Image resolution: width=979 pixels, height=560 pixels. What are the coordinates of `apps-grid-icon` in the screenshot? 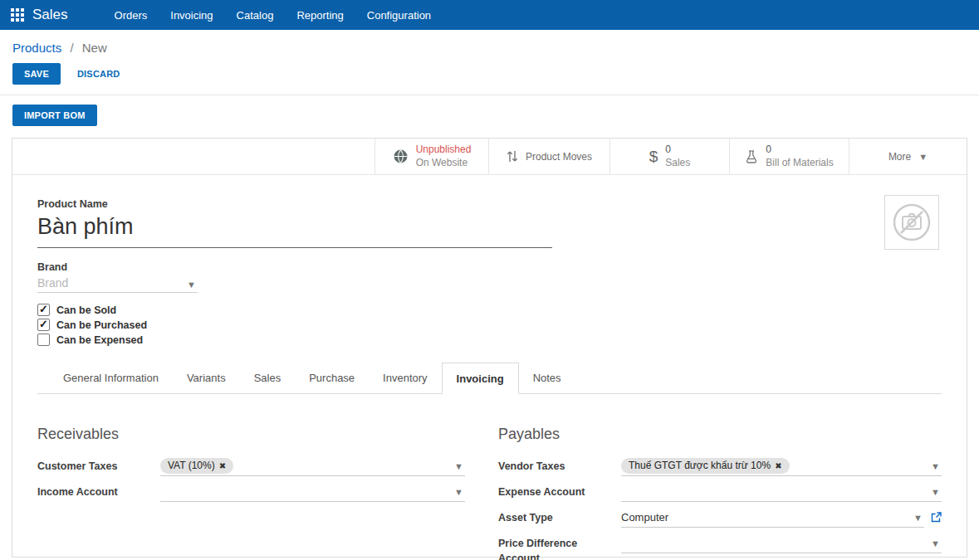 It's located at (17, 15).